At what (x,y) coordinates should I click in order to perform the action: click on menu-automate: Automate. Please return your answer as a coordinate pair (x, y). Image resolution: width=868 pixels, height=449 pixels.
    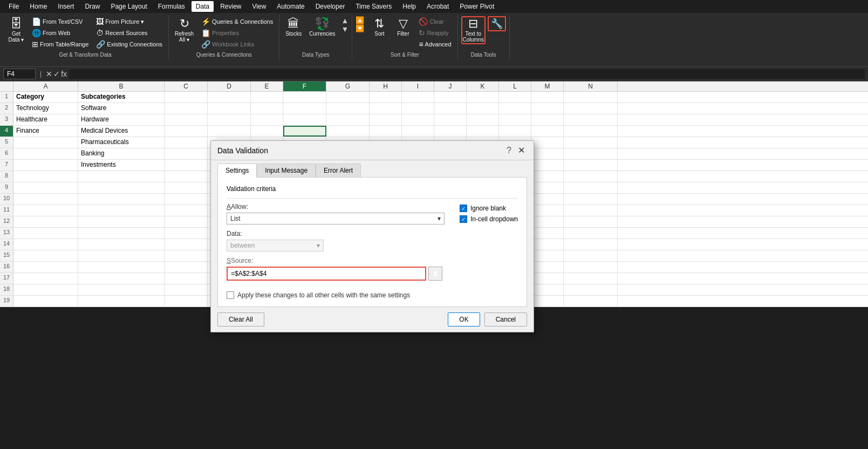
    Looking at the image, I should click on (290, 6).